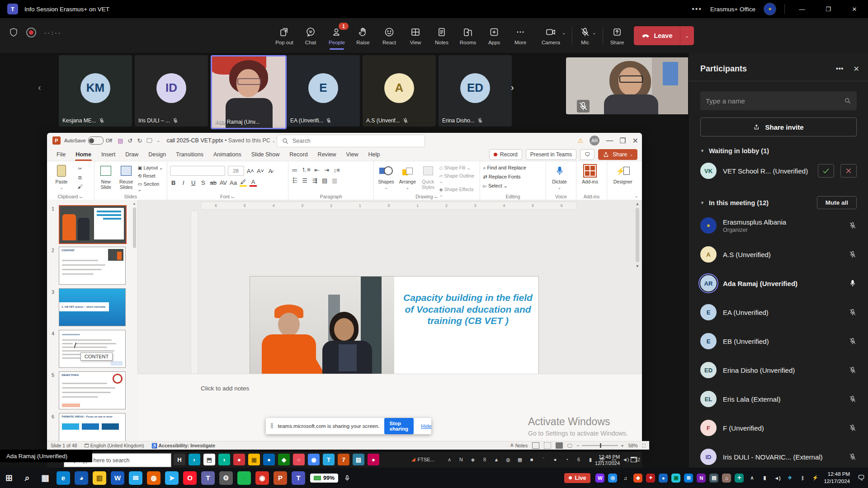  What do you see at coordinates (389, 36) in the screenshot?
I see `toolbar-react-button: React` at bounding box center [389, 36].